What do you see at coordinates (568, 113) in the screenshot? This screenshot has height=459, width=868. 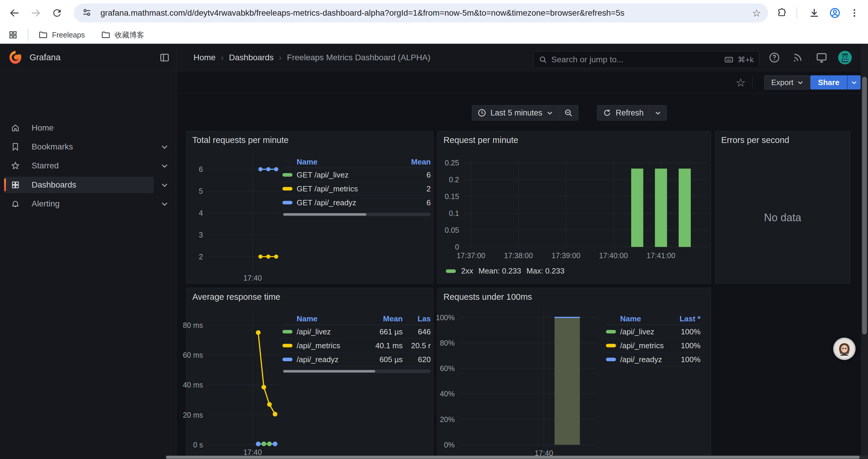 I see `zoom-out-button` at bounding box center [568, 113].